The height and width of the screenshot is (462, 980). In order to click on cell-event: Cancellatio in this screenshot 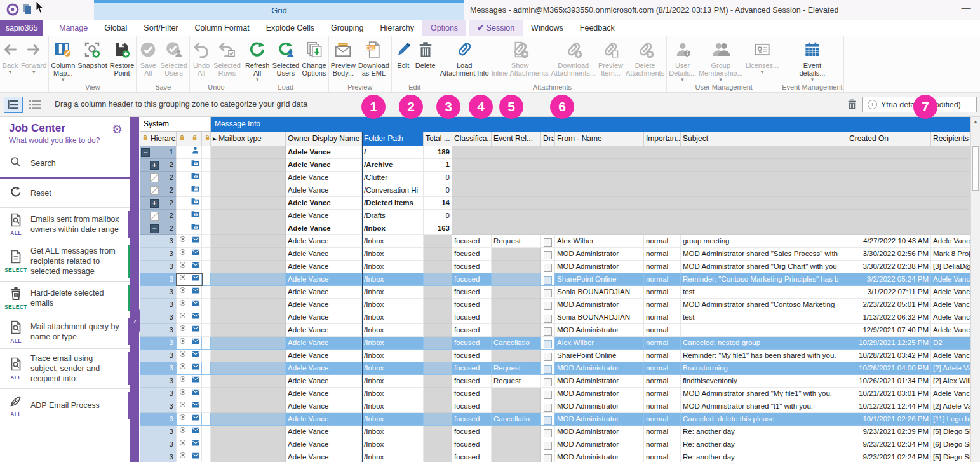, I will do `click(516, 343)`.